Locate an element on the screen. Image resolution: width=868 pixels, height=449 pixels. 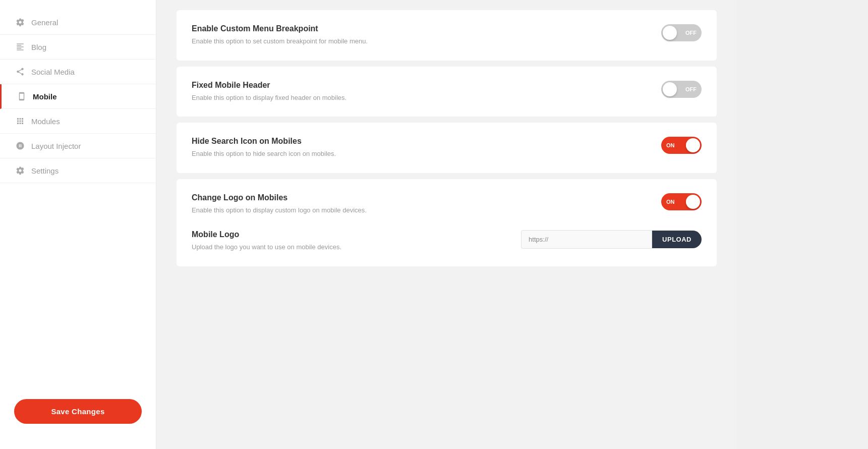
gear-icon is located at coordinates (20, 22).